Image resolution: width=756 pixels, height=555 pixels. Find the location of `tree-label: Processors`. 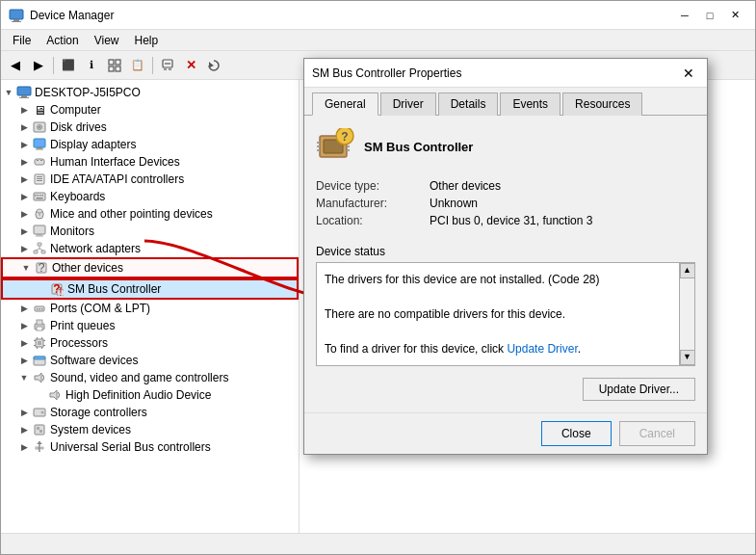

tree-label: Processors is located at coordinates (79, 343).